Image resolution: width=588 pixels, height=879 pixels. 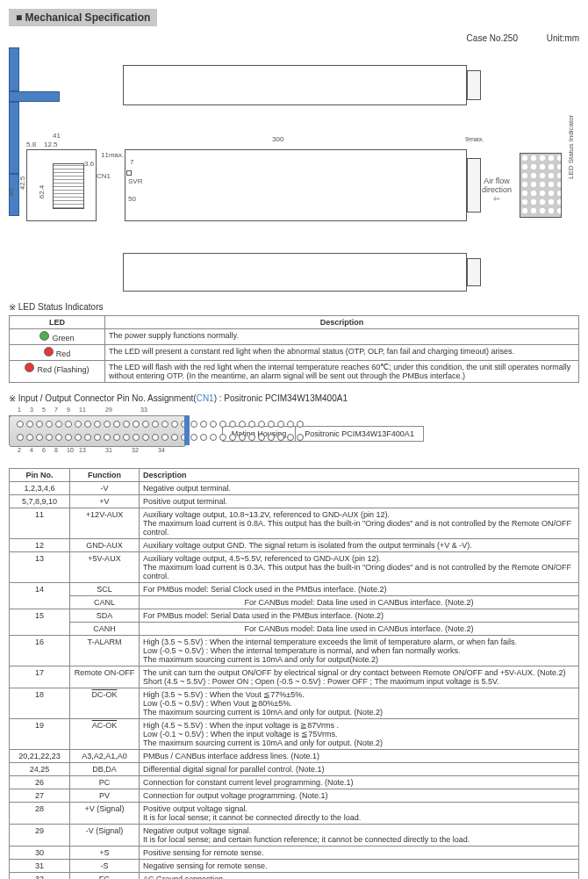 What do you see at coordinates (360, 523) in the screenshot?
I see `pin-cell-desc: Auxiliary voltage output, 10.8~13.2V, re…` at bounding box center [360, 523].